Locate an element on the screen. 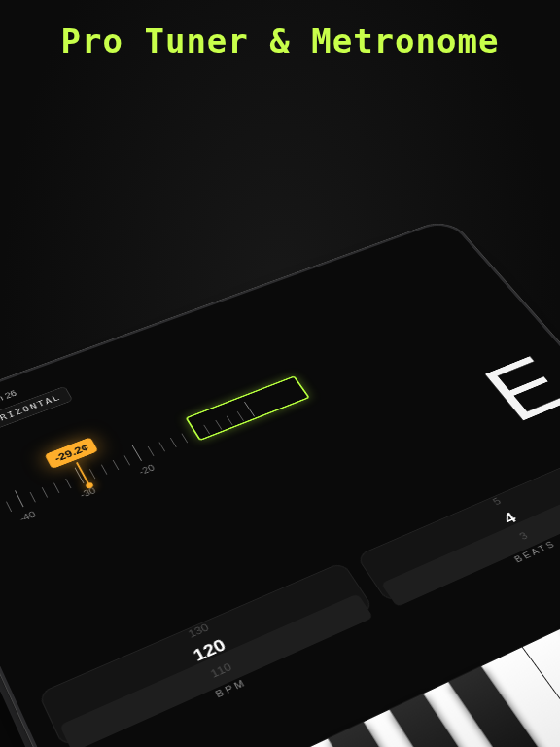  bpm-picker: 130 120 110 is located at coordinates (206, 654).